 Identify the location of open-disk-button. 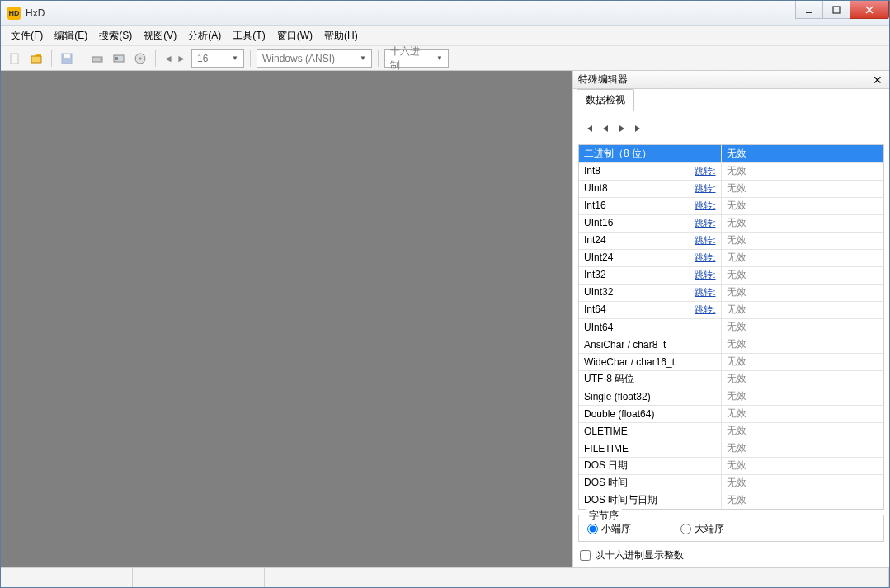
(97, 59).